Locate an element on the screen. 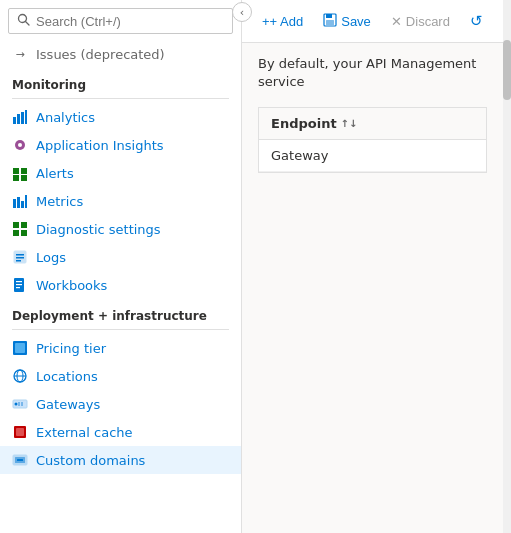 The width and height of the screenshot is (511, 533). search-icon is located at coordinates (24, 21).